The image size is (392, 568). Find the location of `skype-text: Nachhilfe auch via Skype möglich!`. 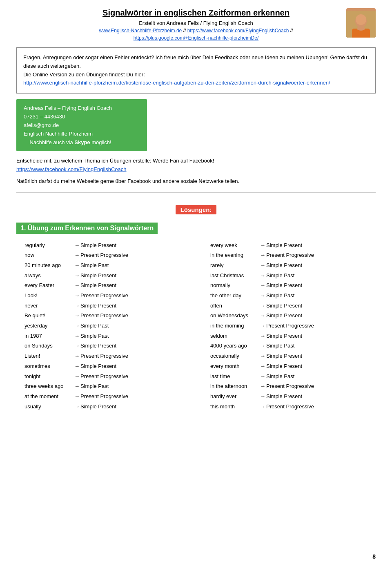

skype-text: Nachhilfe auch via Skype möglich! is located at coordinates (70, 142).